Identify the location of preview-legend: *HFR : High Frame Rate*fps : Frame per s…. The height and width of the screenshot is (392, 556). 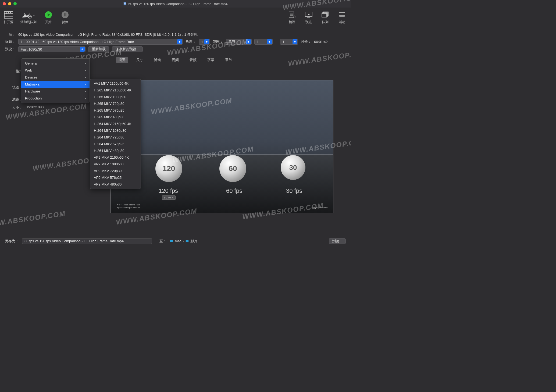
(129, 206).